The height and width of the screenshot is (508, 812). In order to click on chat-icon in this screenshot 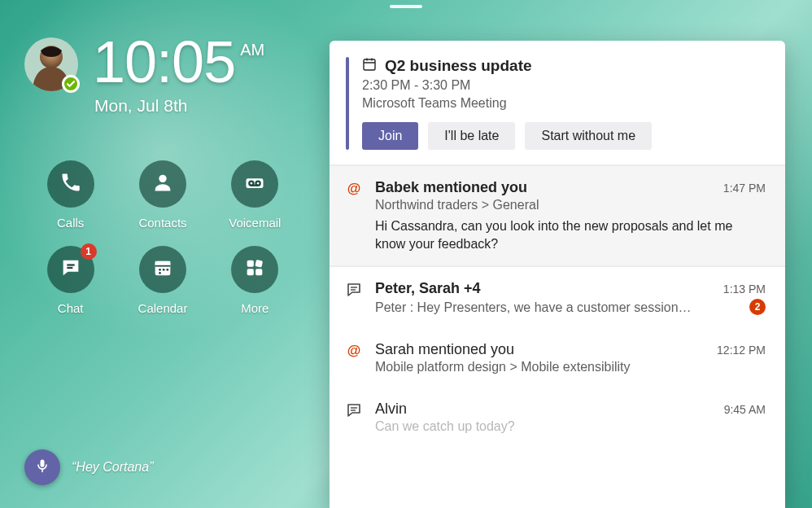, I will do `click(71, 269)`.